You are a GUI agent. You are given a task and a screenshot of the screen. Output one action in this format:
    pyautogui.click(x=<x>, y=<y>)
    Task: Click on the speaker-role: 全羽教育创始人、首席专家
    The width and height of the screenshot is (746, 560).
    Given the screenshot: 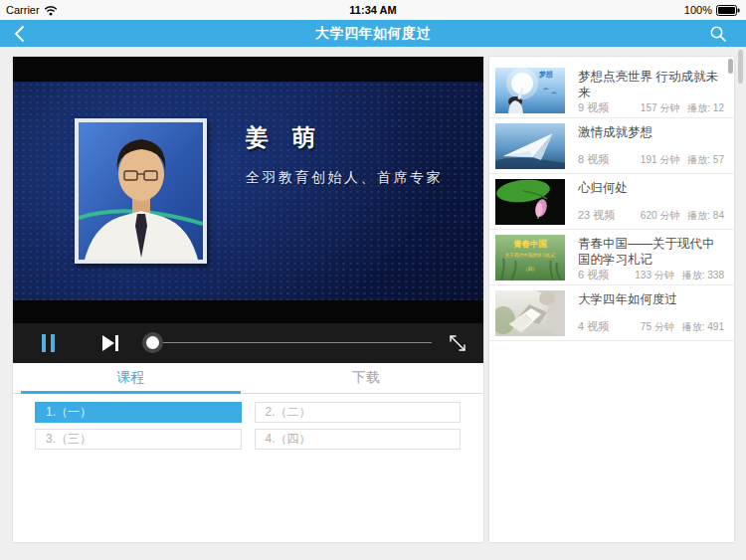 What is the action you would take?
    pyautogui.click(x=344, y=178)
    